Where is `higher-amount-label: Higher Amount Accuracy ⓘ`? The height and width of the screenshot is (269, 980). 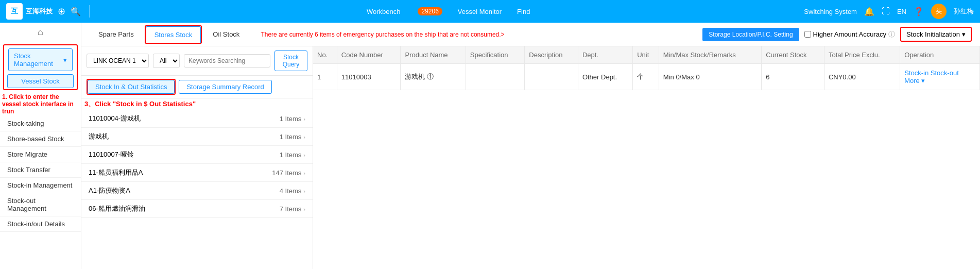
higher-amount-label: Higher Amount Accuracy ⓘ is located at coordinates (850, 35).